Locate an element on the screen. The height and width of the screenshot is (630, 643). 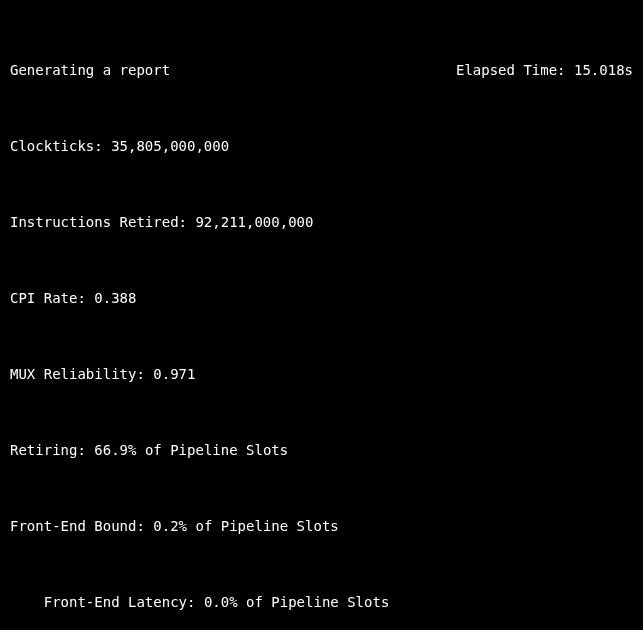
cpi-rate: CPI Rate: 0.388 is located at coordinates (322, 298).